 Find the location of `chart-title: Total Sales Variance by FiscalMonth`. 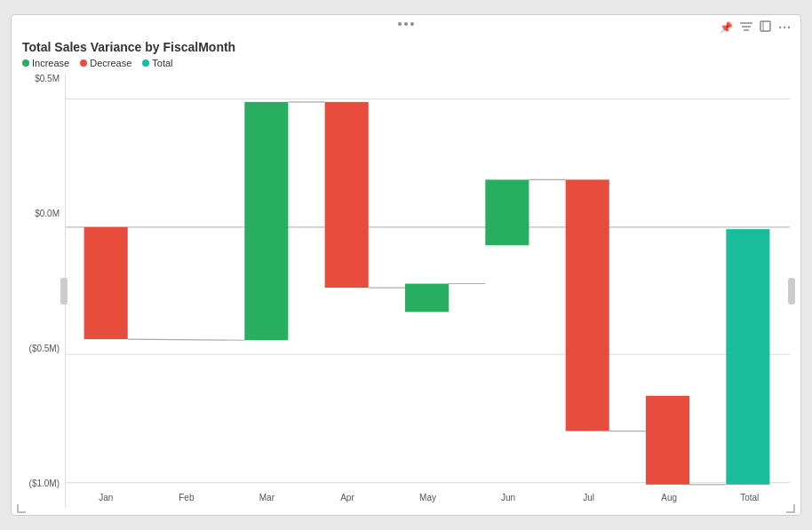

chart-title: Total Sales Variance by FiscalMonth is located at coordinates (406, 47).